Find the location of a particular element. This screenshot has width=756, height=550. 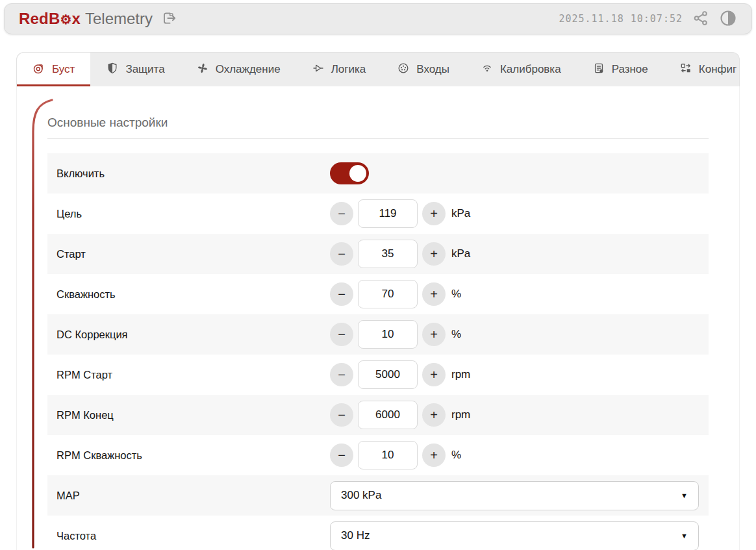

share-icon is located at coordinates (701, 19).